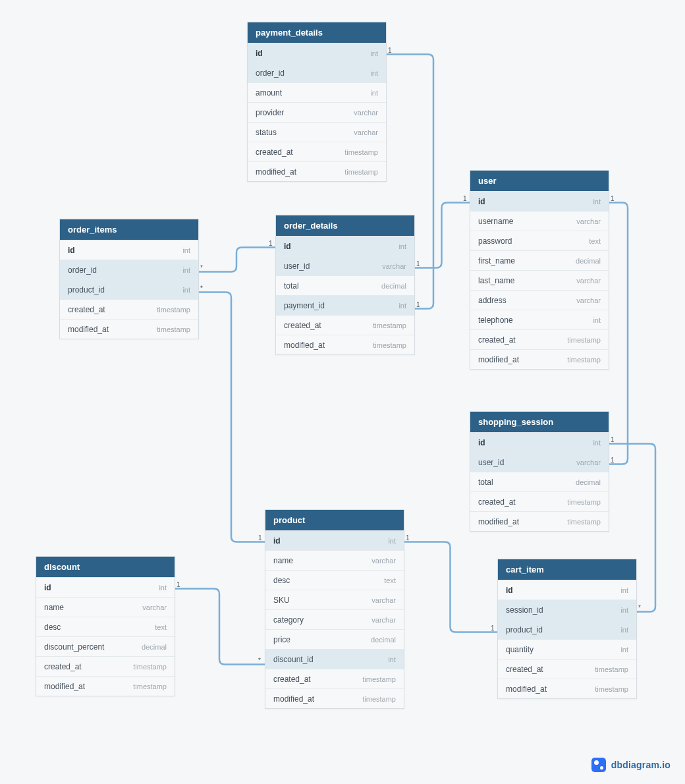 Image resolution: width=685 pixels, height=784 pixels. What do you see at coordinates (288, 620) in the screenshot?
I see `column-name: category` at bounding box center [288, 620].